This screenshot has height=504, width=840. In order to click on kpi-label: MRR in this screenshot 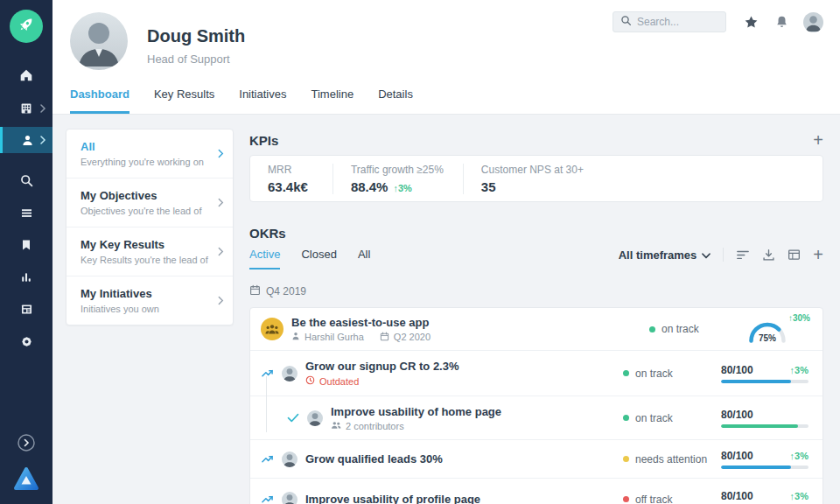, I will do `click(290, 170)`.